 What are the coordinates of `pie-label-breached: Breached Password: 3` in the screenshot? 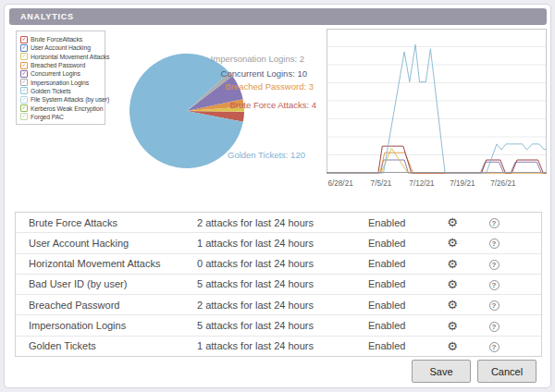 It's located at (269, 87).